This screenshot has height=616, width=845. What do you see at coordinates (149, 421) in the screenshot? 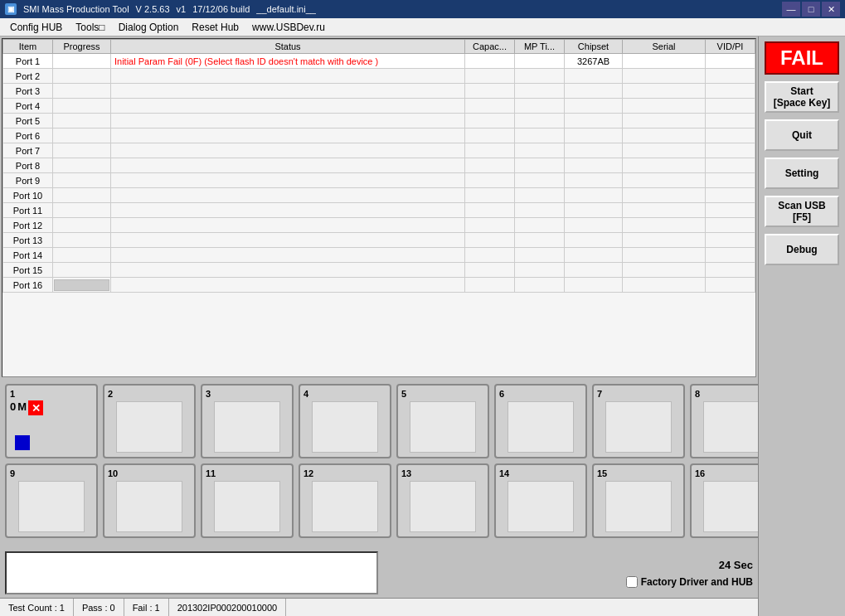
I see `port-cell-2: 2` at bounding box center [149, 421].